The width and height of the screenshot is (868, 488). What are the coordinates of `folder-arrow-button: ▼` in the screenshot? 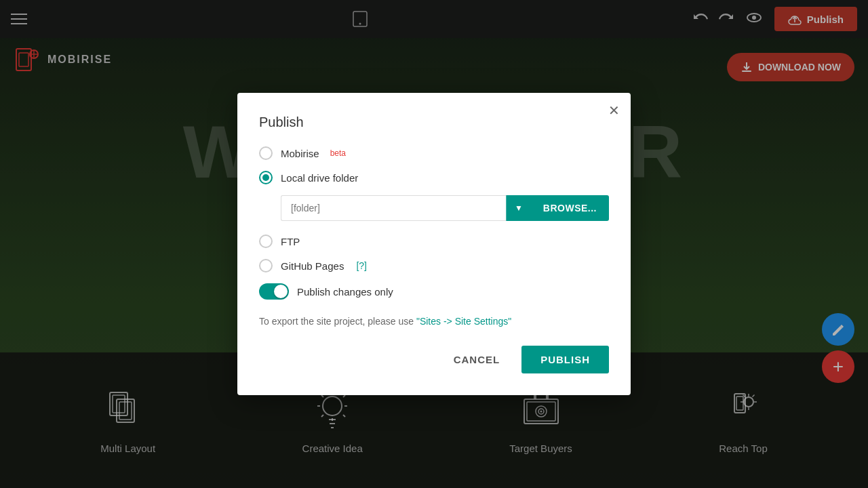 It's located at (518, 208).